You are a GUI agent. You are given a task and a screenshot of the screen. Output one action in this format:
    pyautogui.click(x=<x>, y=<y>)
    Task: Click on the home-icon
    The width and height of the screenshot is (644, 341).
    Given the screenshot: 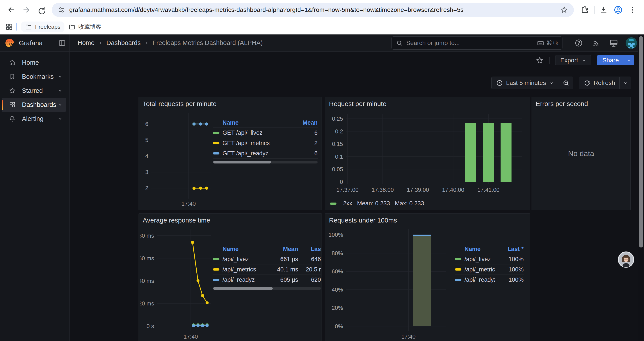 What is the action you would take?
    pyautogui.click(x=12, y=63)
    